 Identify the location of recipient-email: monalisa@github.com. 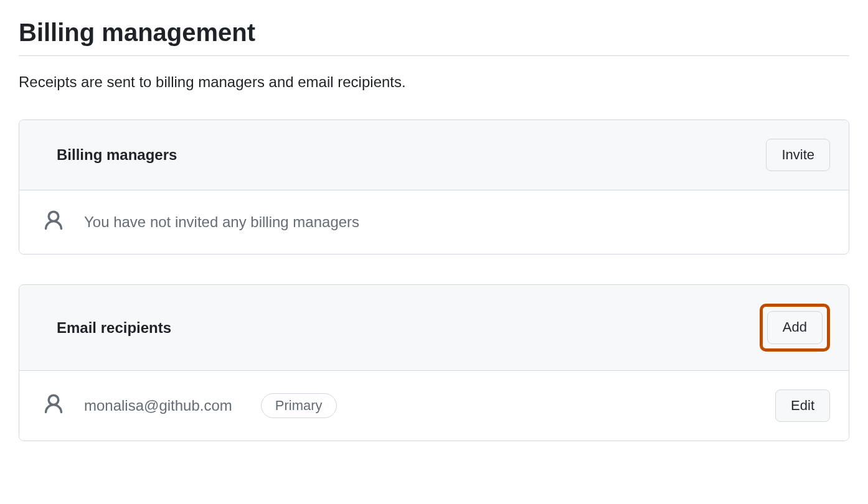
(158, 406).